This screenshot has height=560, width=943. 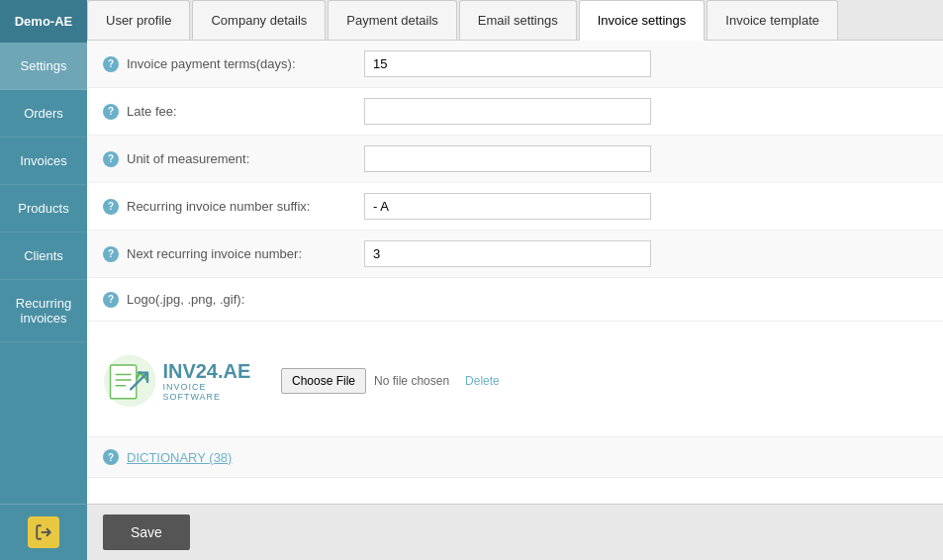 What do you see at coordinates (44, 66) in the screenshot?
I see `sidebar-item-settings: Settings` at bounding box center [44, 66].